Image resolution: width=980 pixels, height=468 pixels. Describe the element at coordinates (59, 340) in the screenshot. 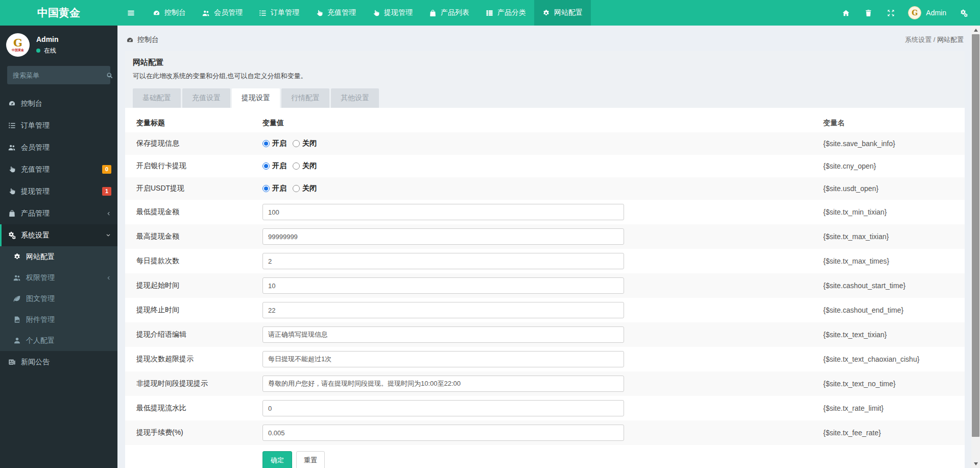

I see `sidebar-subitem-profile: 个人配置` at that location.